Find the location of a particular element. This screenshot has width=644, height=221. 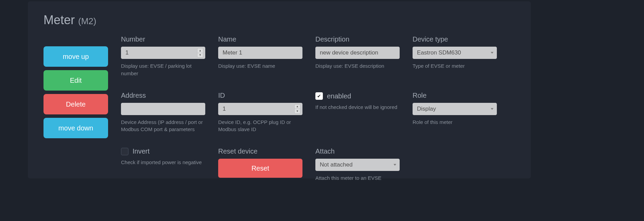

field-enabled: ✔ enabled If not checked device will be … is located at coordinates (358, 112).